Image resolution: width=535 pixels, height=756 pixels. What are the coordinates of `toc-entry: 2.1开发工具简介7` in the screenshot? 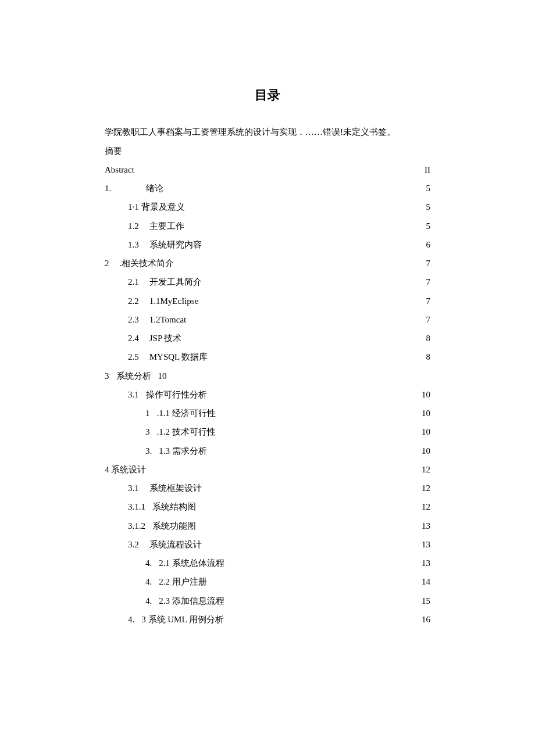 It's located at (268, 282).